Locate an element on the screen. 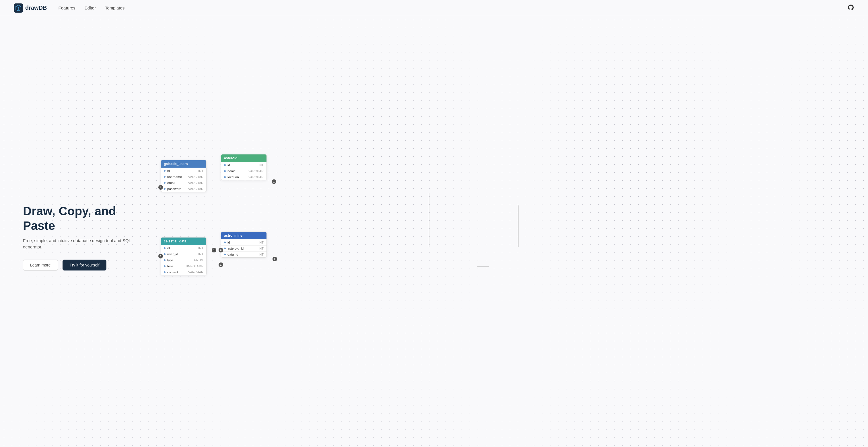 The height and width of the screenshot is (447, 868). field-type: TIMESTAMP is located at coordinates (194, 266).